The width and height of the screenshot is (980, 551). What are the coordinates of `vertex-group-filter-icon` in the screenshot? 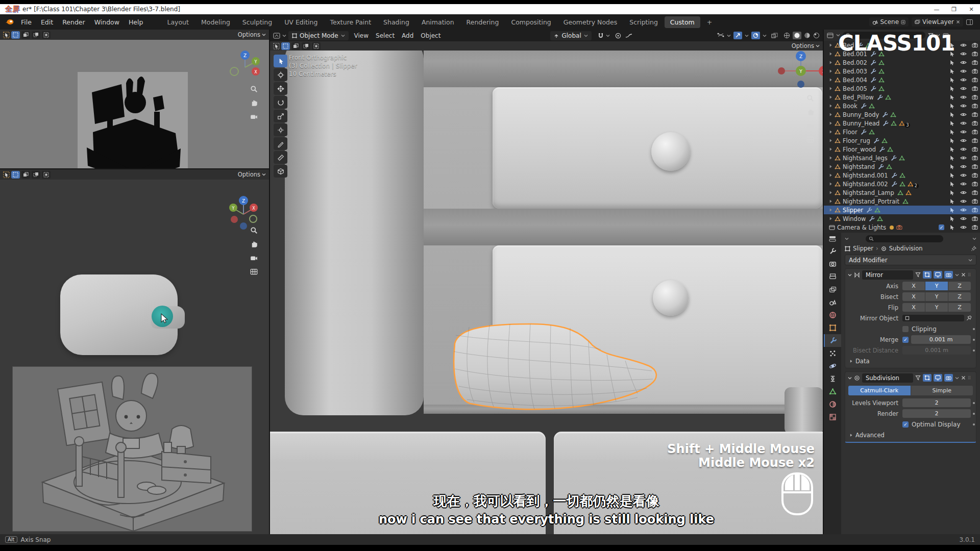 It's located at (918, 378).